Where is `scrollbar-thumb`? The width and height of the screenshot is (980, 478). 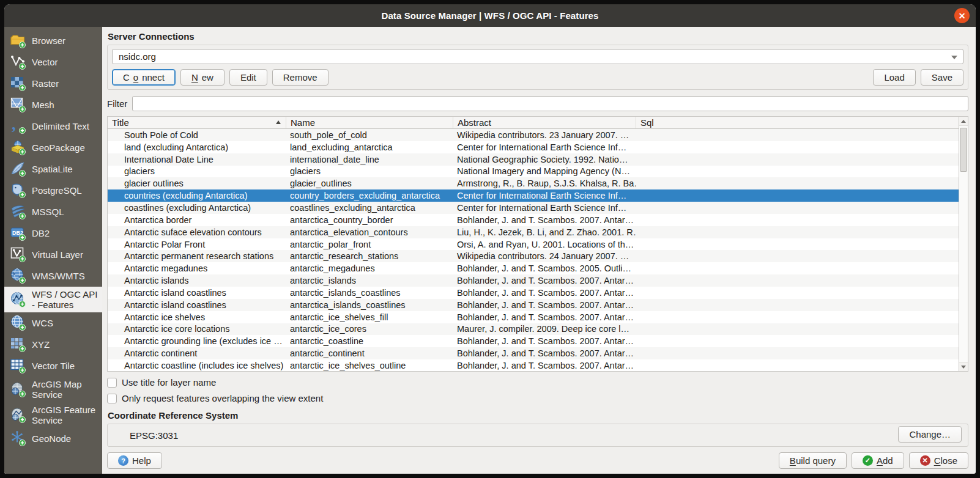
scrollbar-thumb is located at coordinates (963, 150).